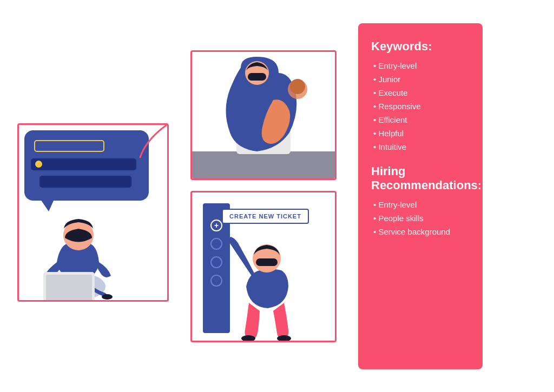  I want to click on bottom-scene: + CREATE NEW TICKET, so click(263, 267).